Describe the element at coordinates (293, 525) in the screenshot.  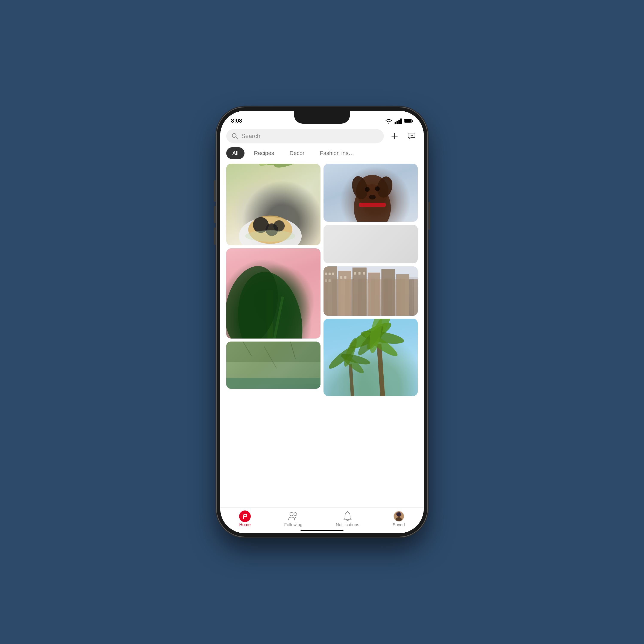
I see `following-label: Following` at that location.